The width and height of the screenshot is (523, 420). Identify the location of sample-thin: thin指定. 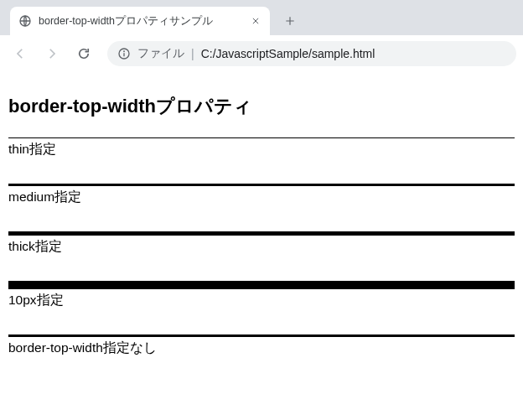
(262, 148).